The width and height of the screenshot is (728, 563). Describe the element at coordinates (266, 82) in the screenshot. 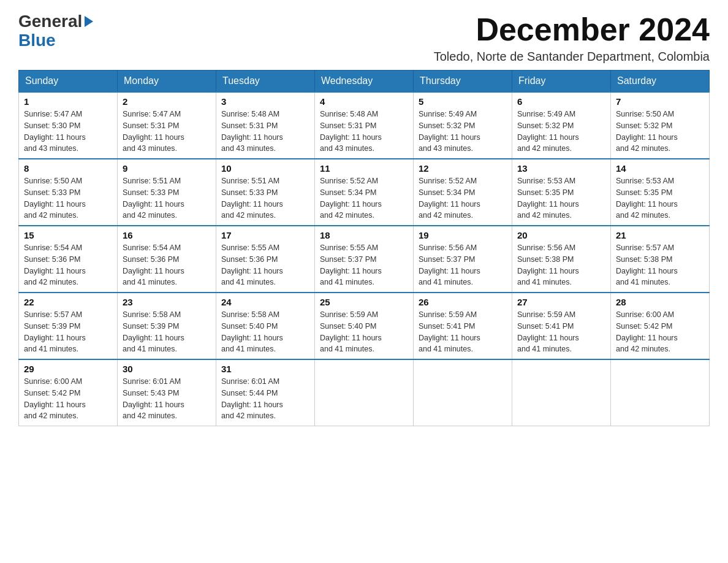

I see `header-day-tuesday: Tuesday` at that location.